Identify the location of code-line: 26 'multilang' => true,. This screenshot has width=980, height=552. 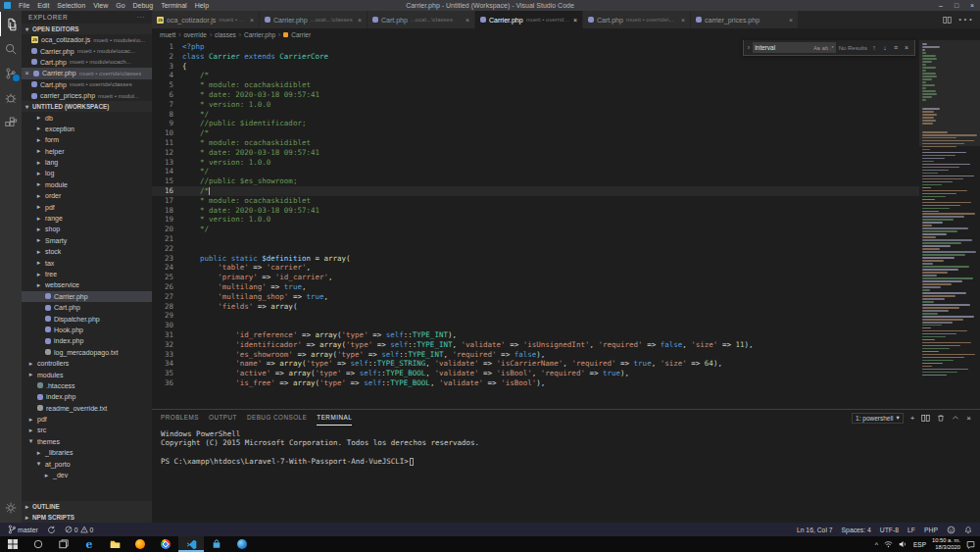
(535, 287).